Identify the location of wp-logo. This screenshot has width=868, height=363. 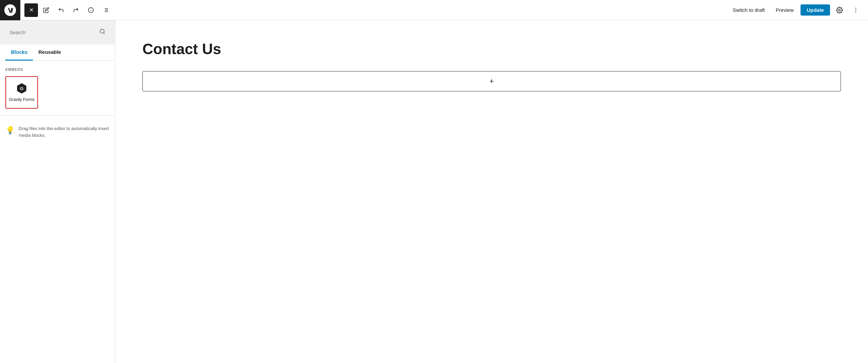
(10, 10).